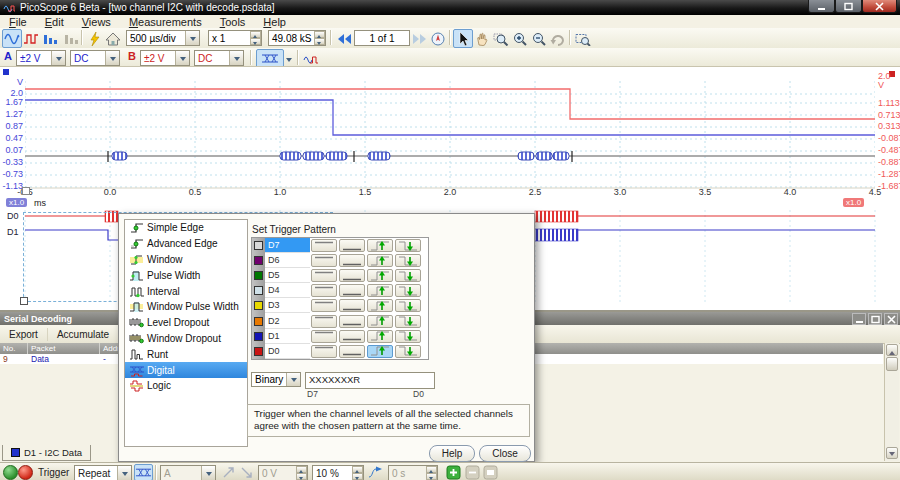 Image resolution: width=900 pixels, height=480 pixels. I want to click on pattern-format-combo: Binary, so click(276, 380).